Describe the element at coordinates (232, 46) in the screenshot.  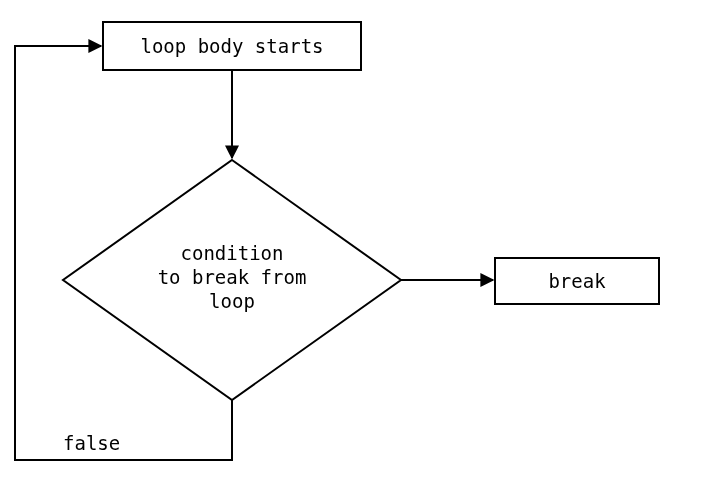
I see `process-loop-body-starts: loop body starts` at that location.